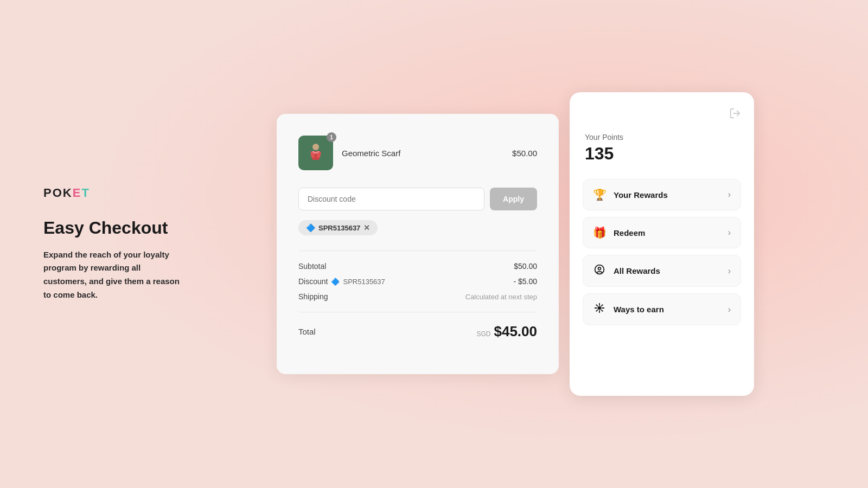  I want to click on hero-title: Easy Checkout, so click(114, 228).